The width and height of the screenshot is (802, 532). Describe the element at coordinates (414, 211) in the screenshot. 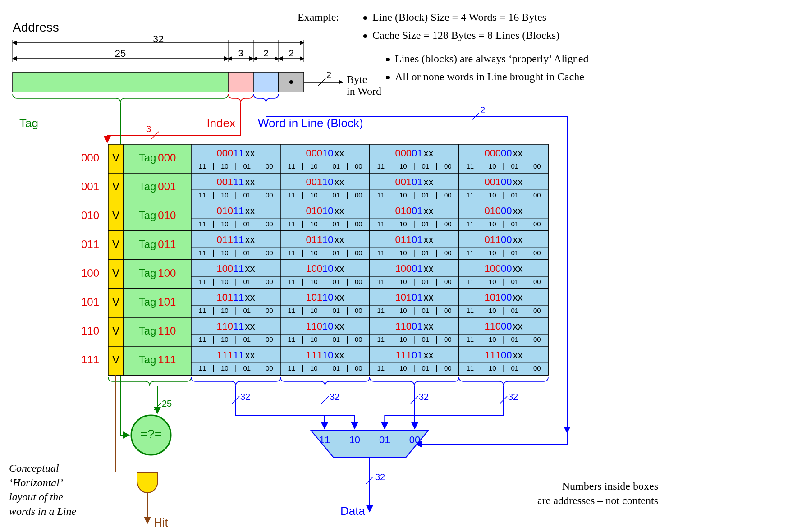

I see `word-addr: 01001xx` at that location.